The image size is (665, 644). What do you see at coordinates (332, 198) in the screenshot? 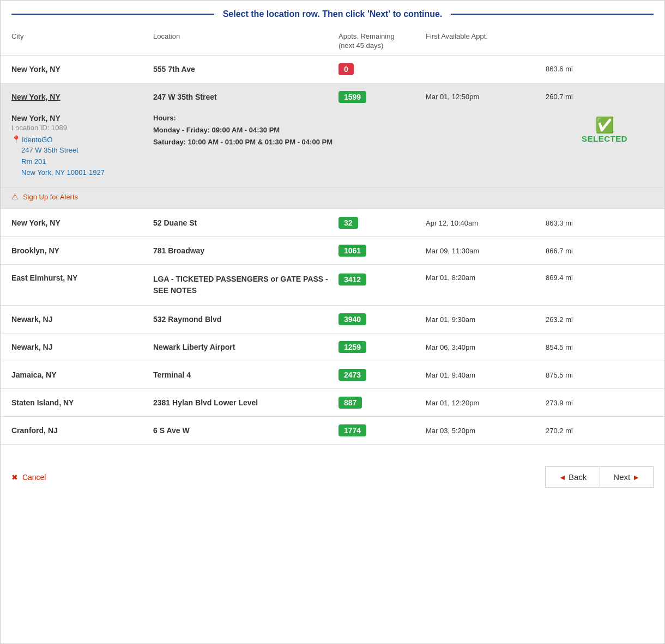
I see `alerts-row: ⚠ Sign Up for Alerts` at bounding box center [332, 198].